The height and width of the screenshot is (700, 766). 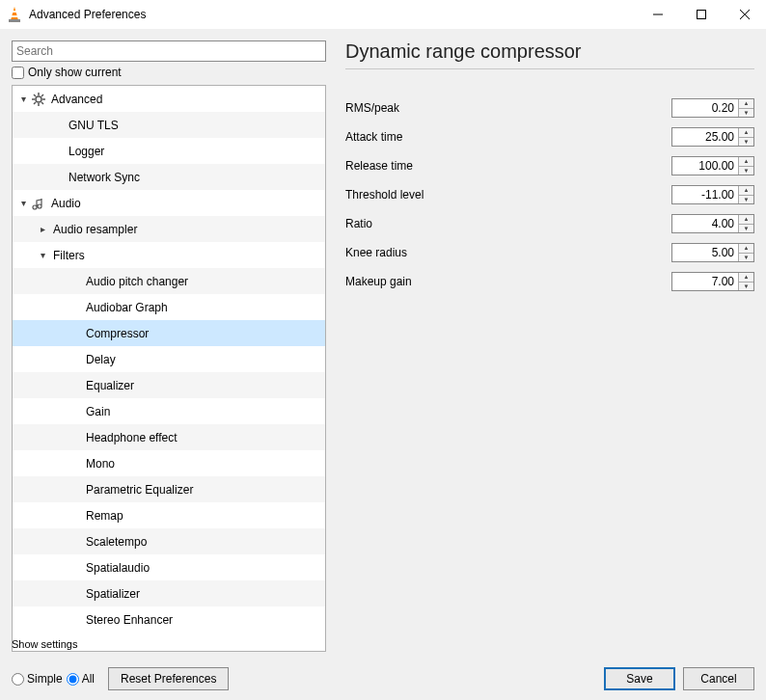 I want to click on tree-item-label: Network Sync, so click(x=102, y=177).